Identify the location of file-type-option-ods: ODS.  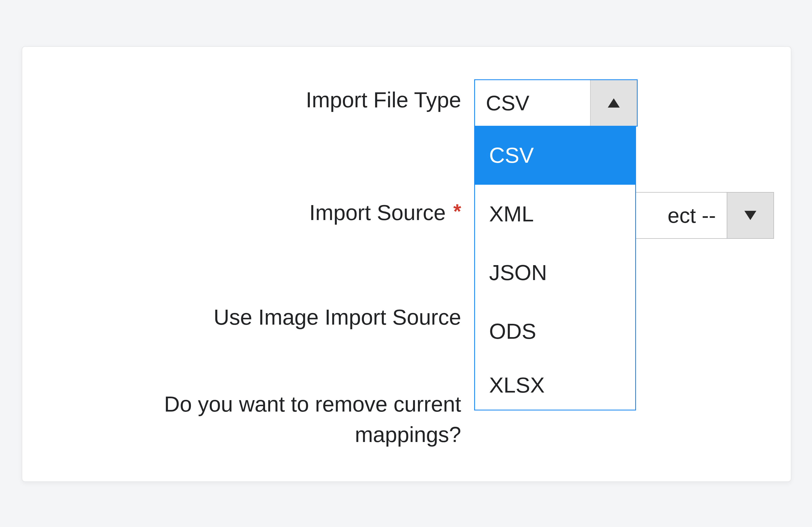
(555, 331).